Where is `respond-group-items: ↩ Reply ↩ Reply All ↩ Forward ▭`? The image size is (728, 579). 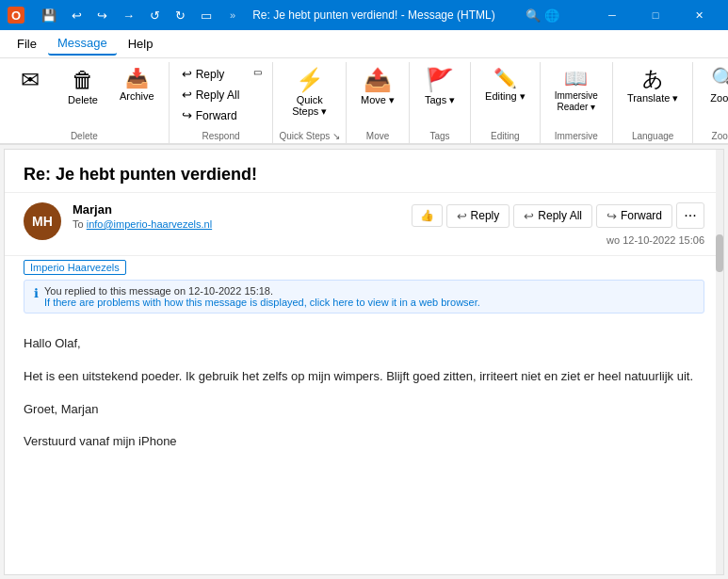
respond-group-items: ↩ Reply ↩ Reply All ↩ Forward ▭ is located at coordinates (221, 96).